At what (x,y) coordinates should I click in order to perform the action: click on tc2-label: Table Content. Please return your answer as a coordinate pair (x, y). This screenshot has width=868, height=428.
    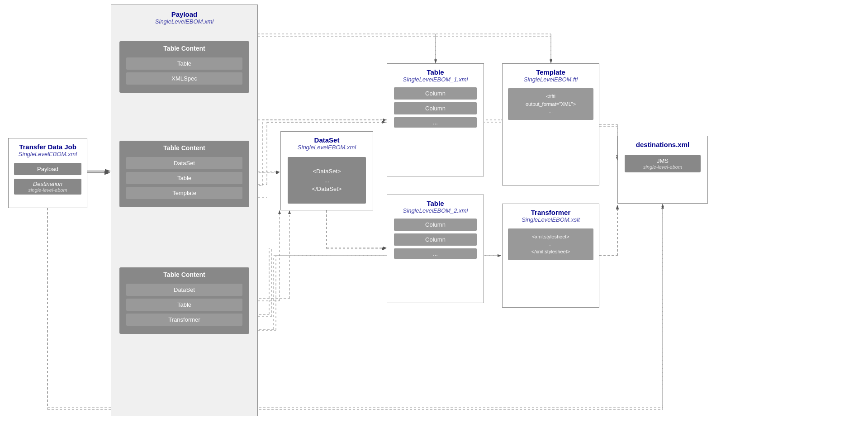
    Looking at the image, I should click on (185, 147).